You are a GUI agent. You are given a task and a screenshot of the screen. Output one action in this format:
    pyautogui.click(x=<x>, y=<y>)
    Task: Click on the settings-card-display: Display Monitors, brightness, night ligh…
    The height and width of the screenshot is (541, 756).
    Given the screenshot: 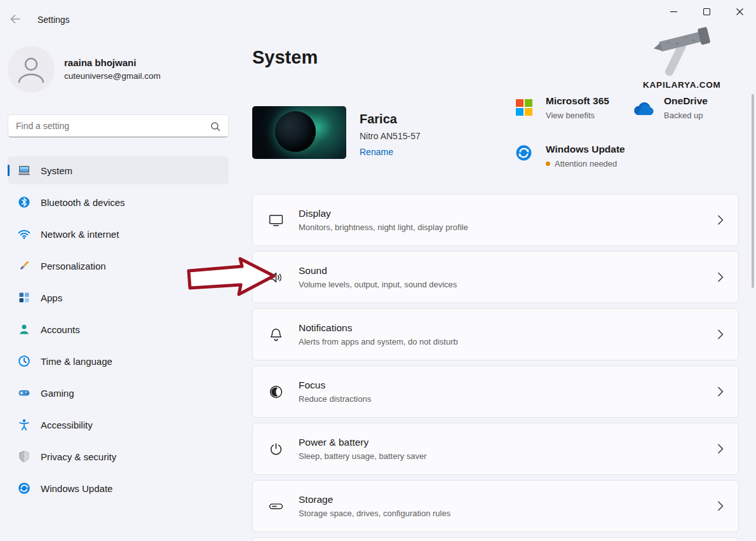 What is the action you would take?
    pyautogui.click(x=496, y=220)
    